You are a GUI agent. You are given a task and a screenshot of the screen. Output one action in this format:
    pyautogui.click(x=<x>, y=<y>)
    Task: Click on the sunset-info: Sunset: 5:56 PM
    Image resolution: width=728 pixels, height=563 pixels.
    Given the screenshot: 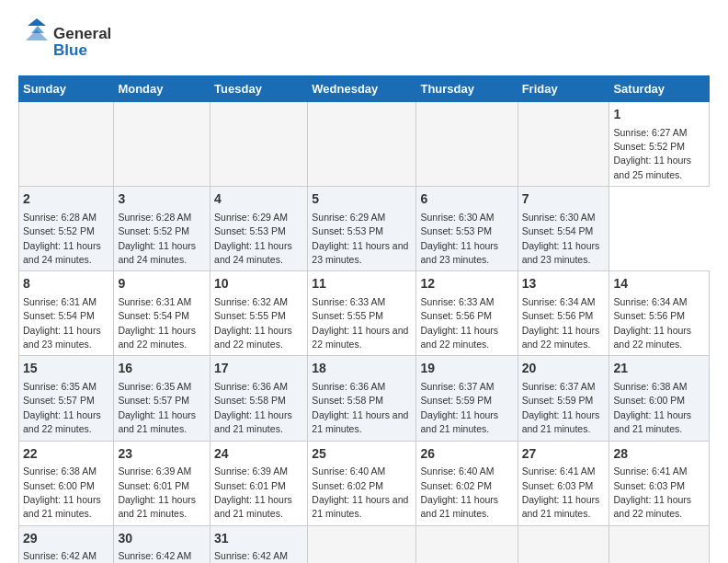 What is the action you would take?
    pyautogui.click(x=558, y=316)
    